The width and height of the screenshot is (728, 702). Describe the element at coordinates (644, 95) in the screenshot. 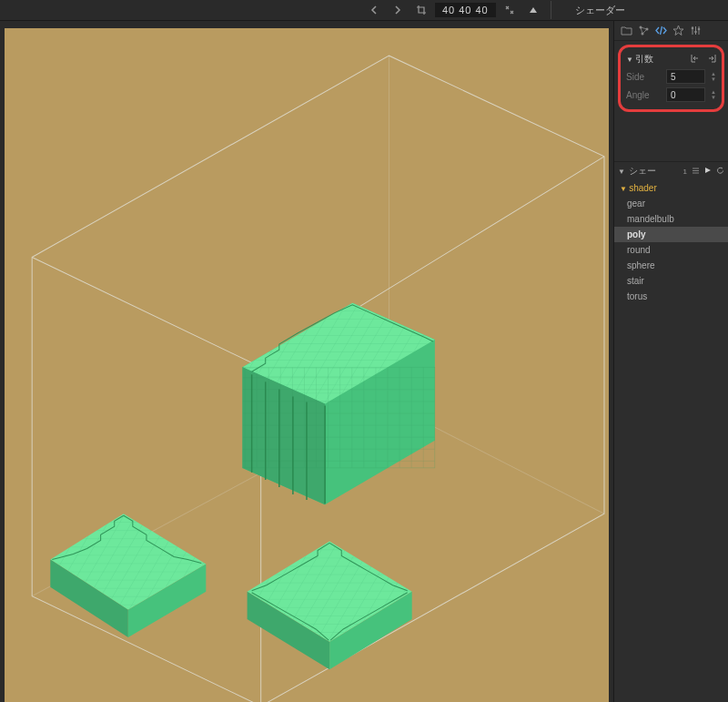

I see `arg-label: Angle` at that location.